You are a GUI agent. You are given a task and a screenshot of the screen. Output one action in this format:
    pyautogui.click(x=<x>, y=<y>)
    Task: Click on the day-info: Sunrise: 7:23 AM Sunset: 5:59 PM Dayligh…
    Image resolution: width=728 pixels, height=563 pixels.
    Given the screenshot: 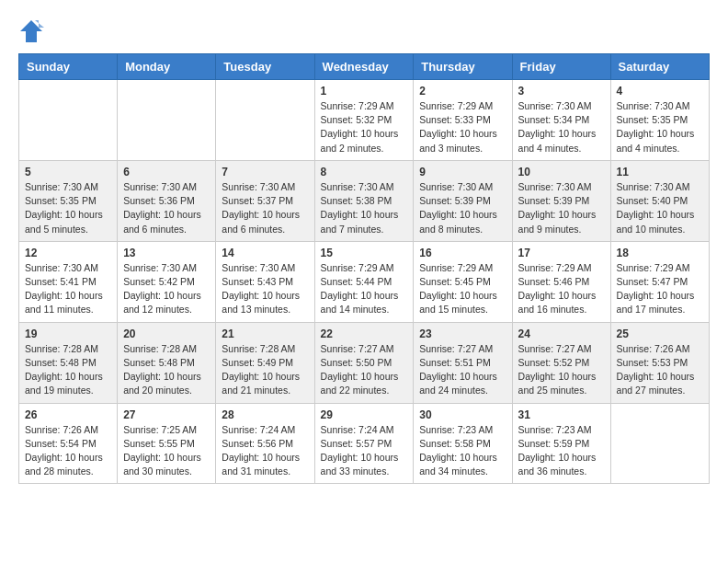 What is the action you would take?
    pyautogui.click(x=562, y=451)
    